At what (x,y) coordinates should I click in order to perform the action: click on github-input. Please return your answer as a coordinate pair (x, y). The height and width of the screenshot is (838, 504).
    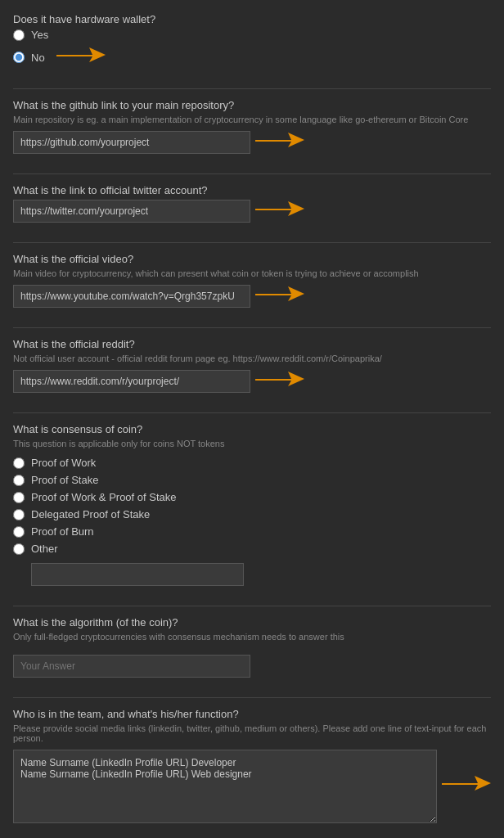
    Looking at the image, I should click on (132, 142).